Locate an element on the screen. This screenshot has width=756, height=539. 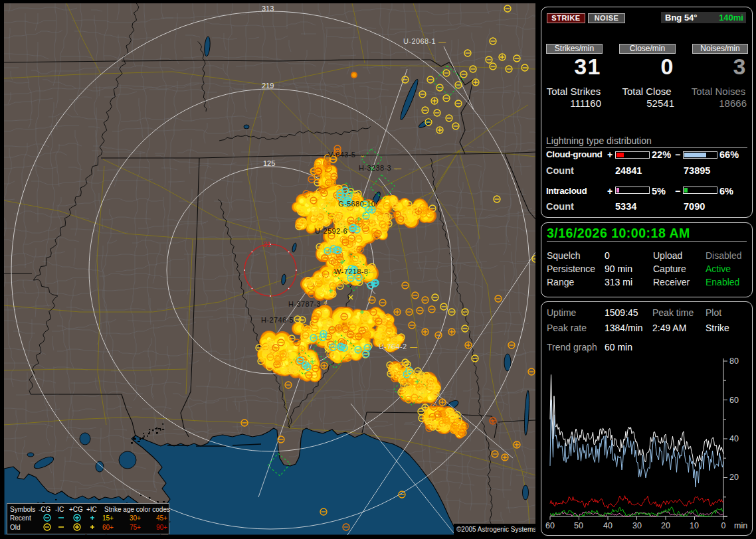
svg-text: 125 is located at coordinates (269, 163).